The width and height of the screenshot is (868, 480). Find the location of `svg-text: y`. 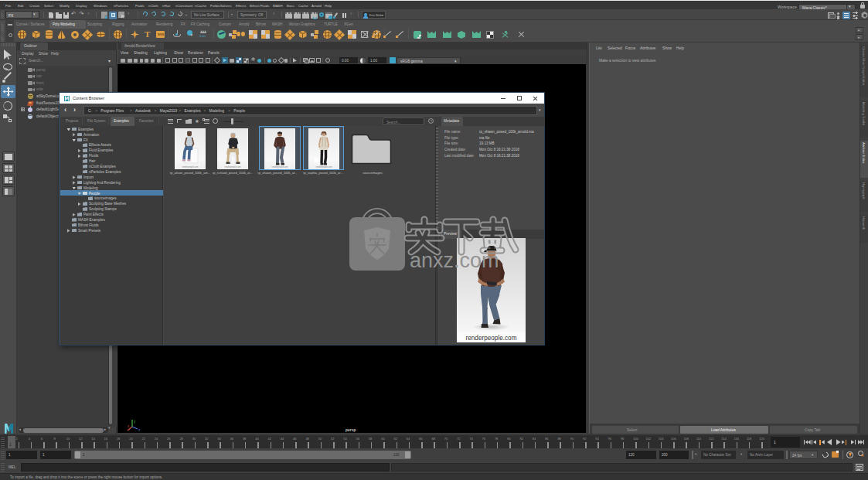

svg-text: y is located at coordinates (134, 422).